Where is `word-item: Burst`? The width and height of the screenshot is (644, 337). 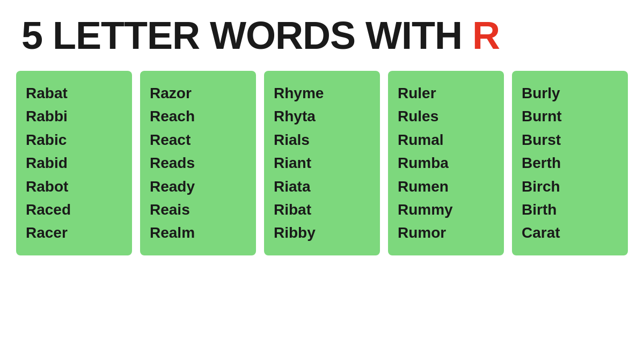
word-item: Burst is located at coordinates (570, 140).